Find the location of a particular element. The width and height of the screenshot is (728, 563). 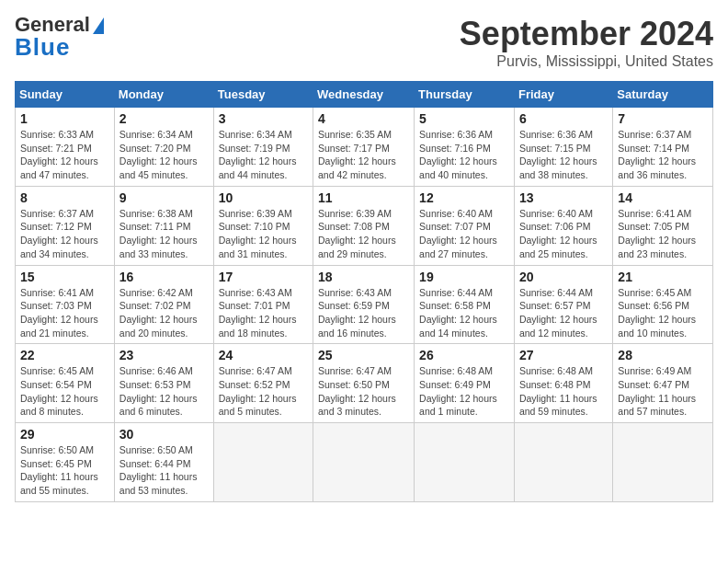

sunrise-label: Sunrise: 6:49 AM is located at coordinates (654, 371).